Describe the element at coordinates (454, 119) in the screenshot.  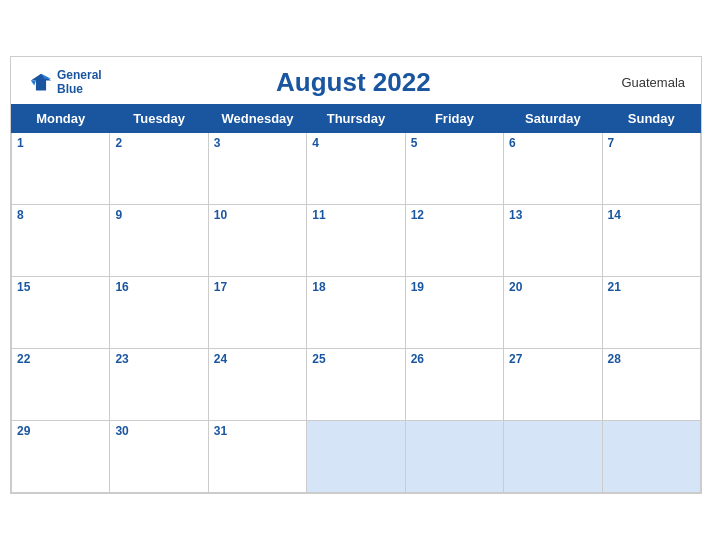
I see `header-friday: Friday` at that location.